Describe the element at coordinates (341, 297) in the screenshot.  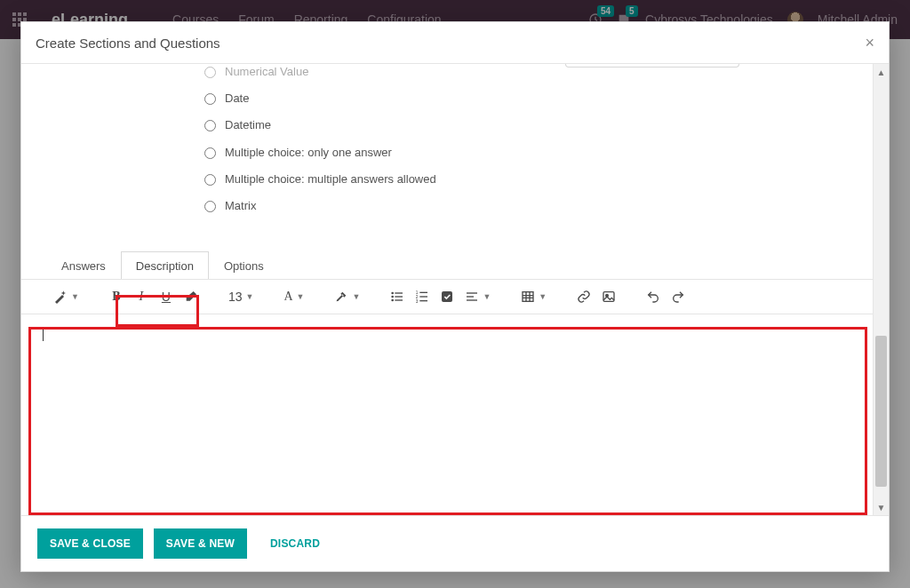
I see `brush-icon` at that location.